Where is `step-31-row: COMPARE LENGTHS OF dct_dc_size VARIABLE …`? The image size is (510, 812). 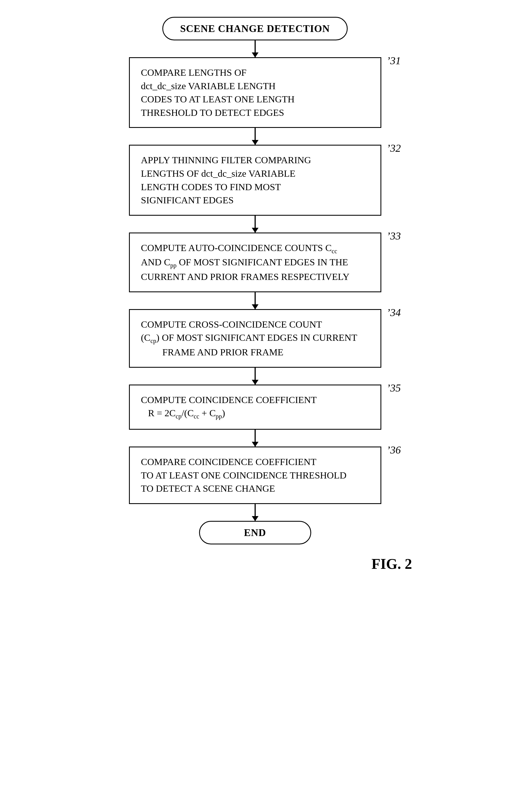
step-31-row: COMPARE LENGTHS OF dct_dc_size VARIABLE … is located at coordinates (255, 92).